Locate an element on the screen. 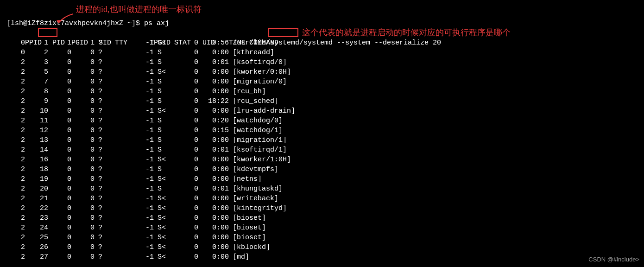 The height and width of the screenshot is (267, 644). cell-command: [rcu_sched] is located at coordinates (254, 101).